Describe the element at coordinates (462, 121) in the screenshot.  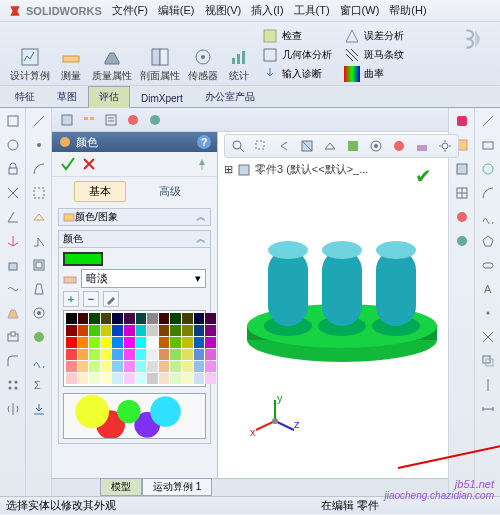
I see `tp-resources-icon` at that location.